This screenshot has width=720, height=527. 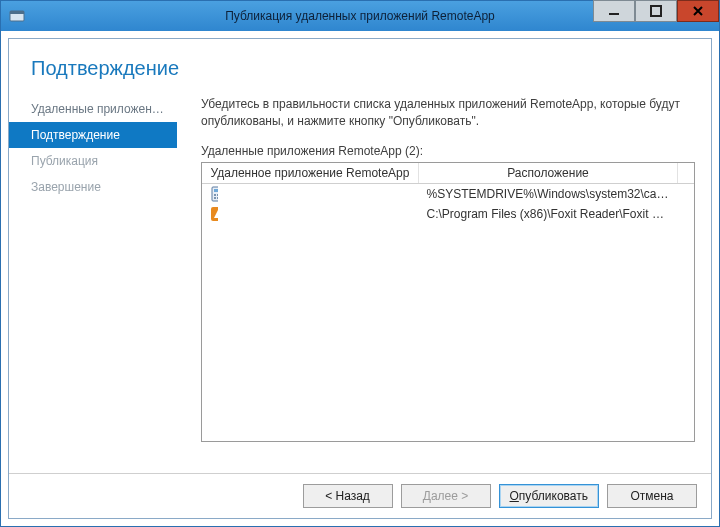 I want to click on titlebar: Публикация удаленных приложений RemoteAp…, so click(x=360, y=16).